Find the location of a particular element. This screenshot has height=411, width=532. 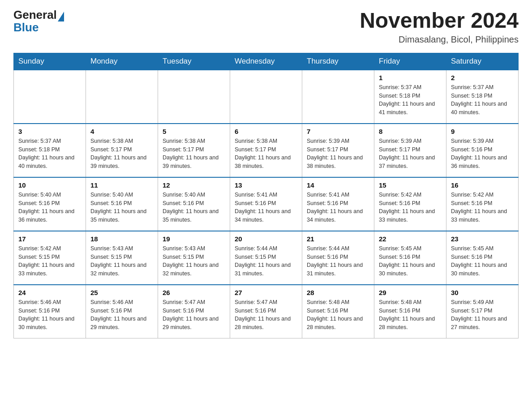

calendar-cell: 22Sunrise: 5:45 AMSunset: 5:16 PMDayligh… is located at coordinates (410, 258).